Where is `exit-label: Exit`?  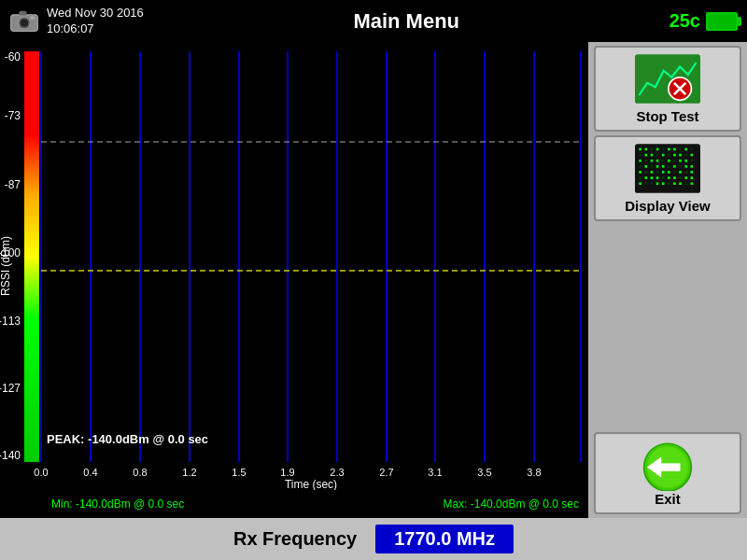 exit-label: Exit is located at coordinates (668, 498).